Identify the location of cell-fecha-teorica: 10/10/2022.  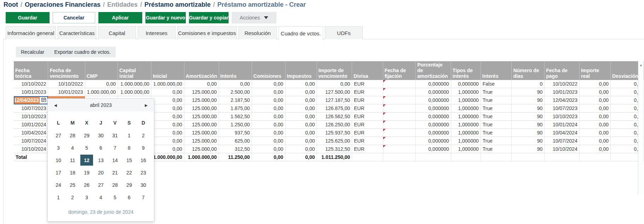
(31, 84).